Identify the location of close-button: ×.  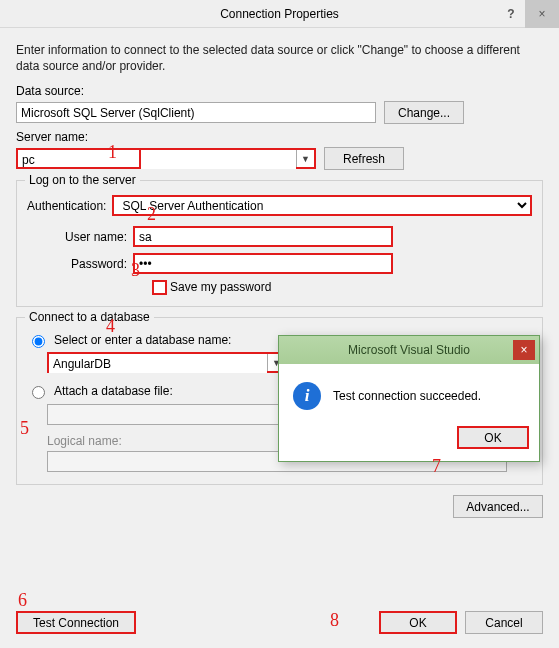
(542, 14).